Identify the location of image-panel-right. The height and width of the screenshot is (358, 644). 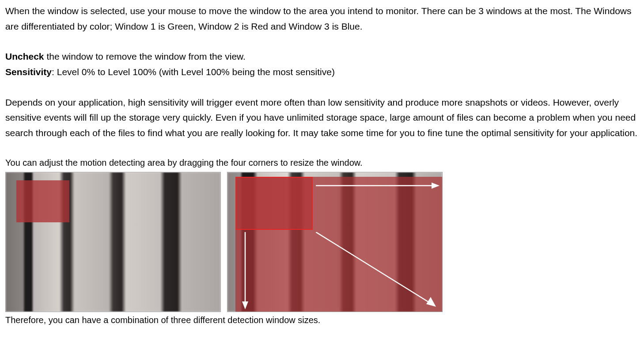
(335, 242).